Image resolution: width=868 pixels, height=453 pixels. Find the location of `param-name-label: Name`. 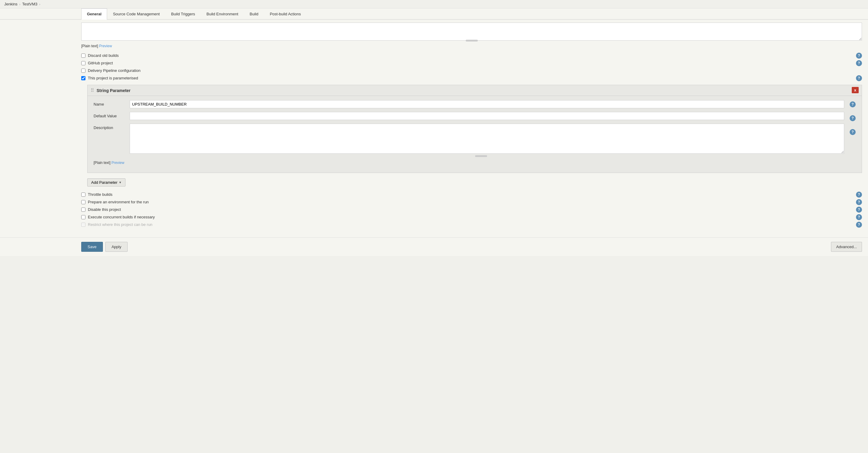

param-name-label: Name is located at coordinates (112, 103).